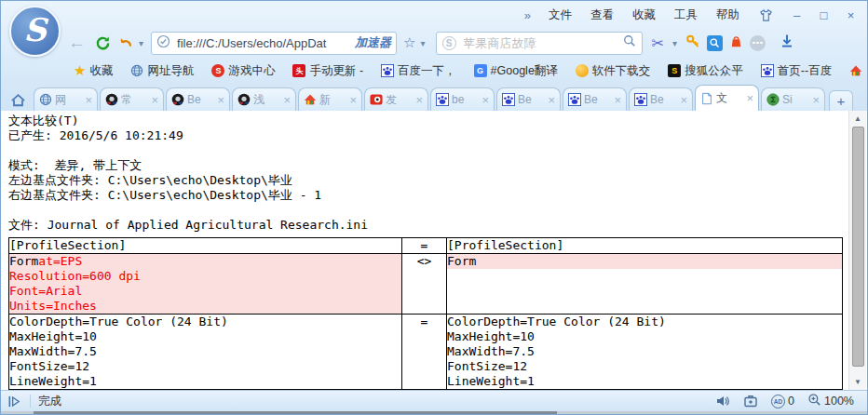  What do you see at coordinates (75, 275) in the screenshot?
I see `diff-changed-text: Resolution=600 dpi` at bounding box center [75, 275].